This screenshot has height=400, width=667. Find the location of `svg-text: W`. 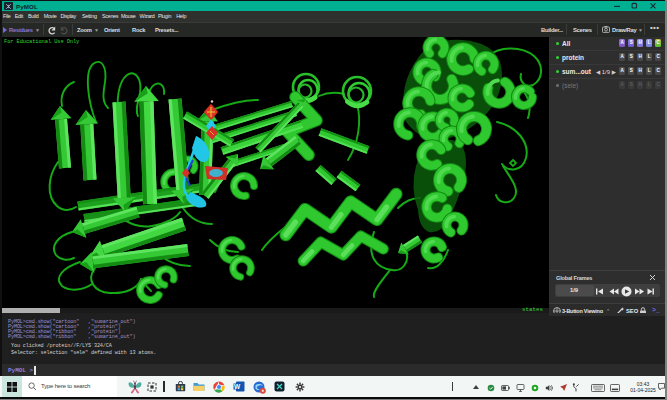

svg-text: W is located at coordinates (238, 386).